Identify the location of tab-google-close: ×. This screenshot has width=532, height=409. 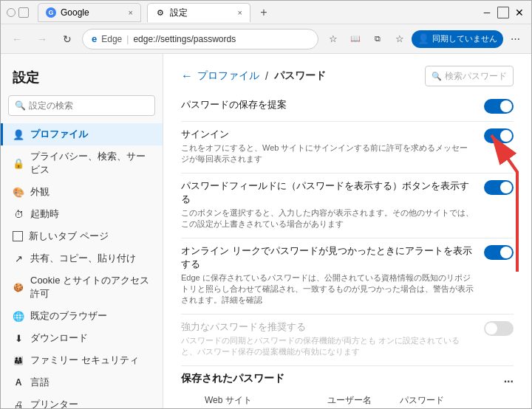
(131, 13).